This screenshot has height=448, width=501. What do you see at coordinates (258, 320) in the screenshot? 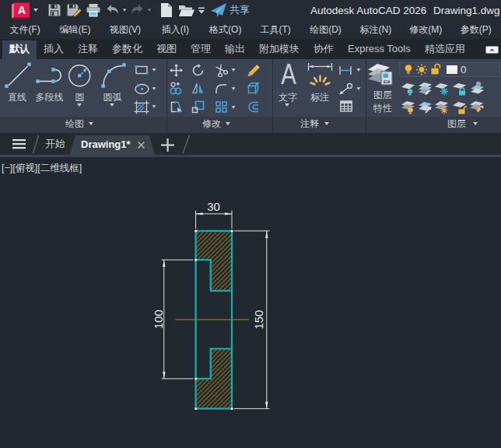
I see `svg-text: 150` at bounding box center [258, 320].